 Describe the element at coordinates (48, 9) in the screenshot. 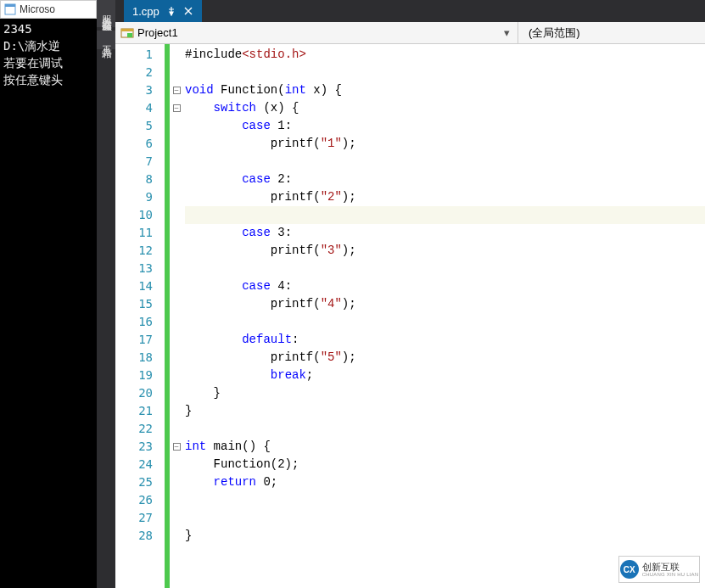

I see `console-title-bar: Microso` at that location.